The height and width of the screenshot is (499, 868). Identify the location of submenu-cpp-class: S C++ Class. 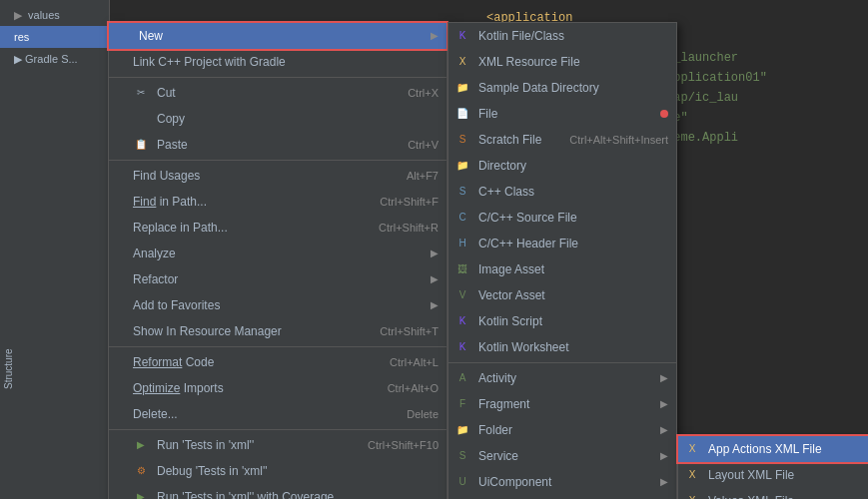
(562, 192).